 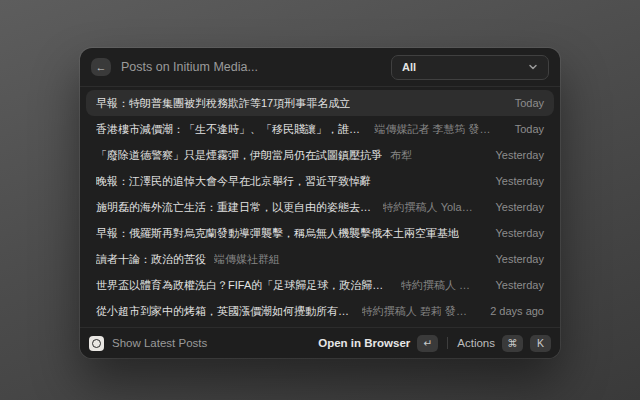 What do you see at coordinates (540, 344) in the screenshot?
I see `k-key-icon: K` at bounding box center [540, 344].